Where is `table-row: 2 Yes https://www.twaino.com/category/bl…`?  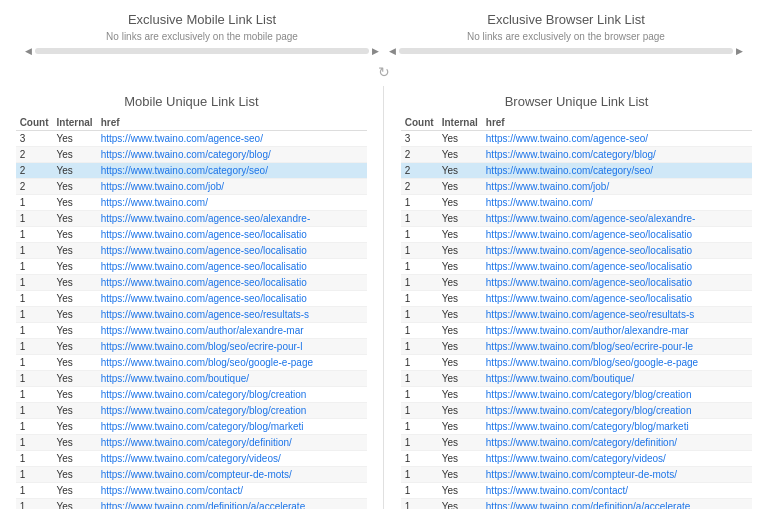
table-row: 2 Yes https://www.twaino.com/category/bl… is located at coordinates (577, 155).